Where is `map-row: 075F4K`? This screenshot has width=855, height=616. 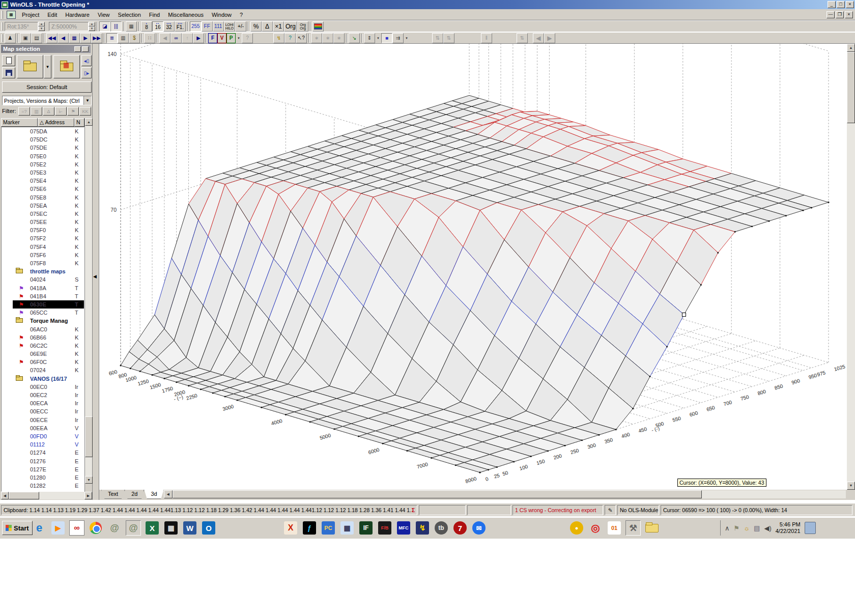
map-row: 075F4K is located at coordinates (43, 247).